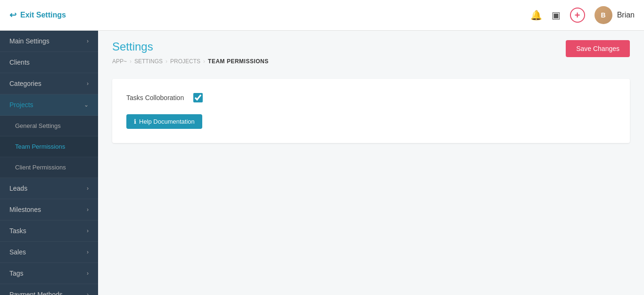 This screenshot has height=295, width=644. I want to click on sidebar-item-client-permissions: Client Permissions, so click(49, 168).